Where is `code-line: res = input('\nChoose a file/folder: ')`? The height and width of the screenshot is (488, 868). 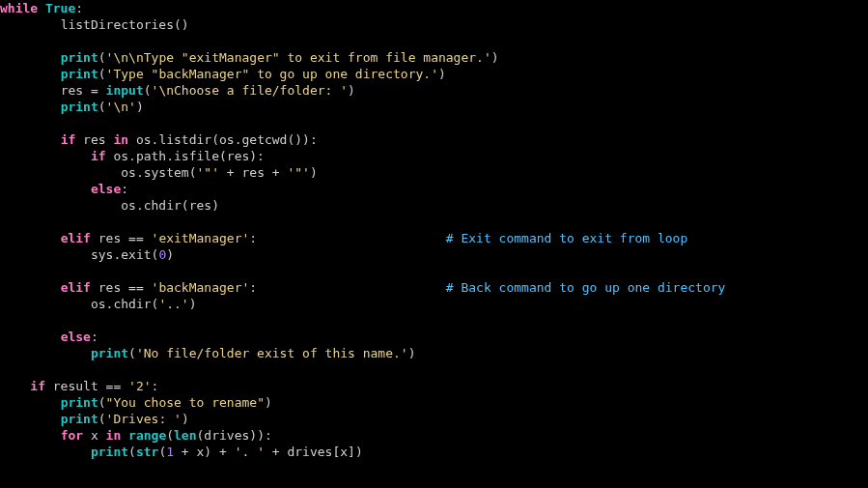 code-line: res = input('\nChoose a file/folder: ') is located at coordinates (178, 91).